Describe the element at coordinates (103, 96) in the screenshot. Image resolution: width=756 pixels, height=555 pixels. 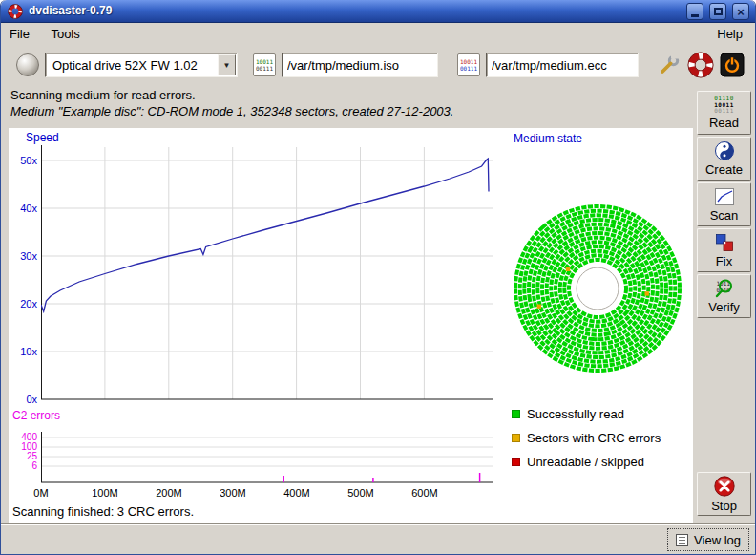
I see `status-message: Scanning medium for read errors.` at that location.